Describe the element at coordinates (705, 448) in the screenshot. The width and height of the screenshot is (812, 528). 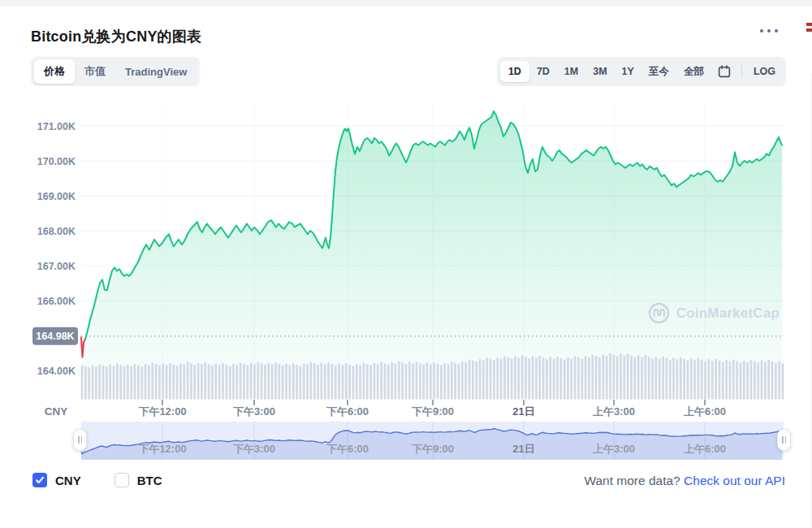
I see `minimap-x-label: 上午6:00` at that location.